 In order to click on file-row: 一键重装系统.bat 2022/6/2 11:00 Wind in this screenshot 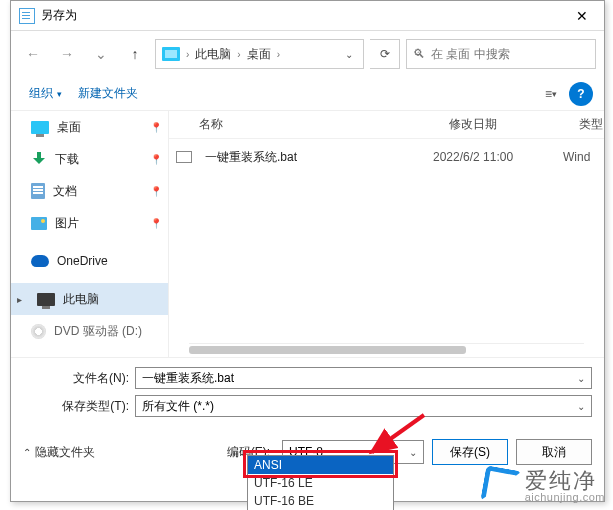, I will do `click(386, 157)`.